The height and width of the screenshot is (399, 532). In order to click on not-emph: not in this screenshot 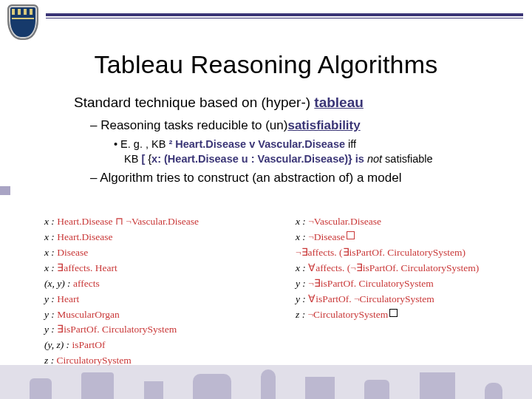, I will do `click(375, 159)`.